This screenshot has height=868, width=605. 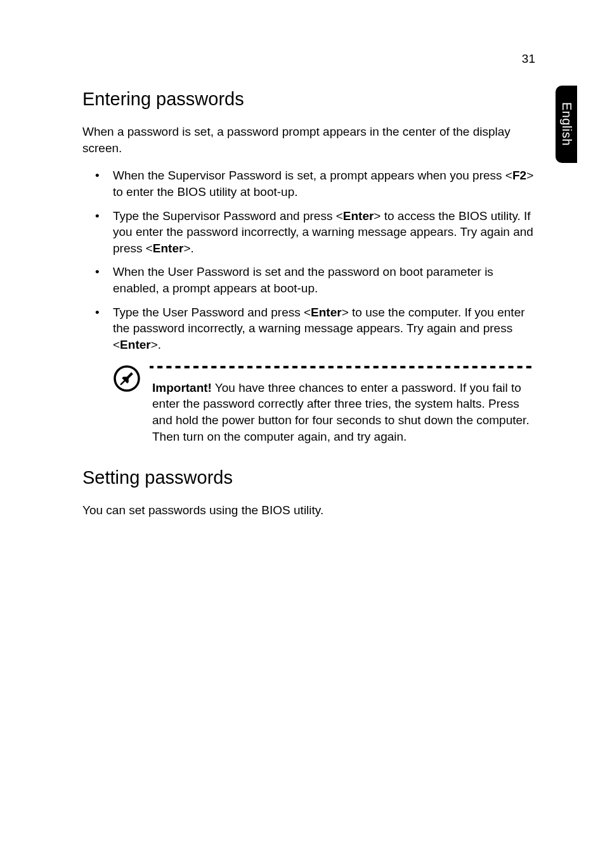 I want to click on list-item-text: Type the Supervisor Password and press <, so click(x=228, y=216).